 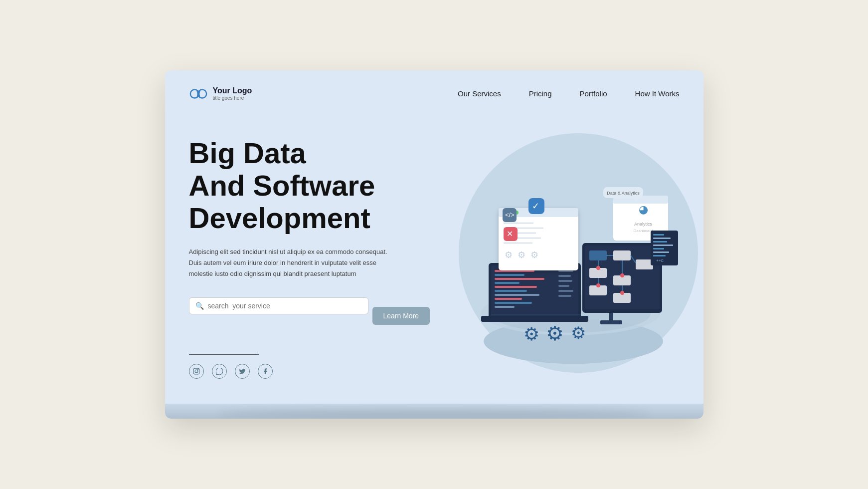 What do you see at coordinates (660, 260) in the screenshot?
I see `svg-text: ++C` at bounding box center [660, 260].